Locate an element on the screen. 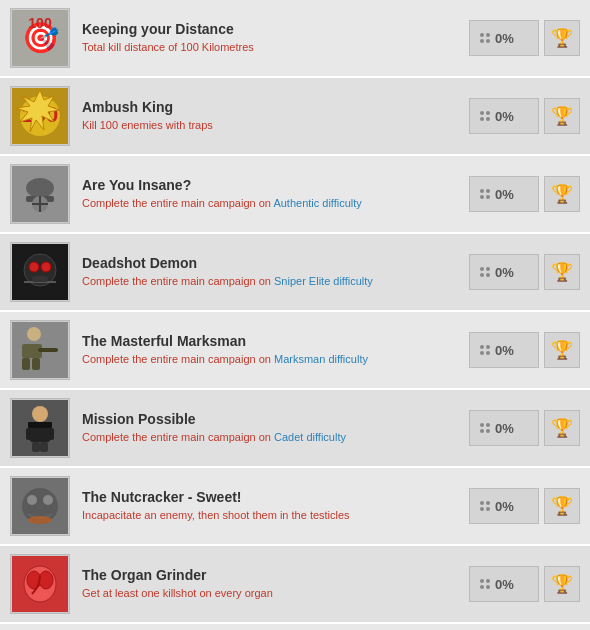 The height and width of the screenshot is (630, 590). achievement-right-organ-grinder: 0% 🏆 is located at coordinates (524, 584).